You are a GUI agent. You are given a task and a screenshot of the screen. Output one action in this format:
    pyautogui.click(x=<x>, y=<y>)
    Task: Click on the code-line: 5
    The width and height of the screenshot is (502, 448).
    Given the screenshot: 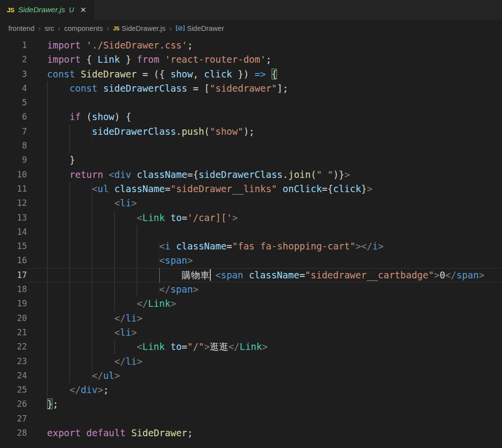 What is the action you would take?
    pyautogui.click(x=251, y=103)
    